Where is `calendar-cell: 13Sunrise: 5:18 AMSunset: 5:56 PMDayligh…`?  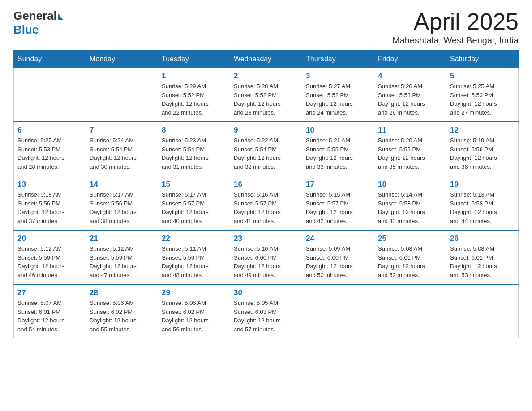 calendar-cell: 13Sunrise: 5:18 AMSunset: 5:56 PMDayligh… is located at coordinates (50, 203).